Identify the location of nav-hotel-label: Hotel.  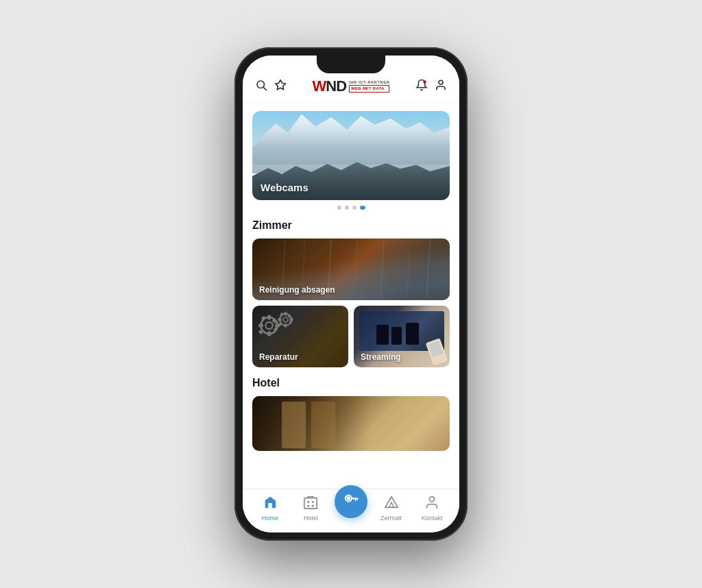
(311, 518).